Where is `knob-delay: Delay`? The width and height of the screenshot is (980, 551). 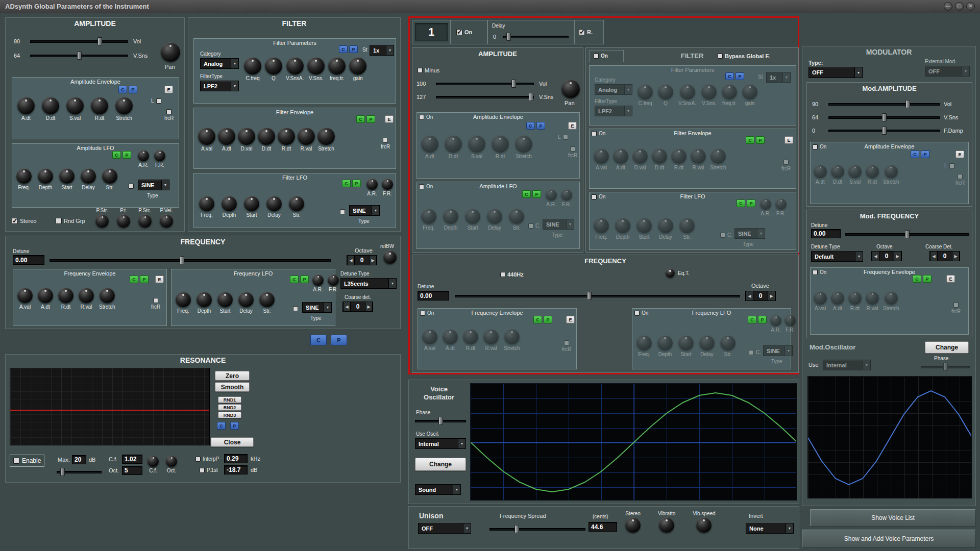
knob-delay: Delay is located at coordinates (666, 229).